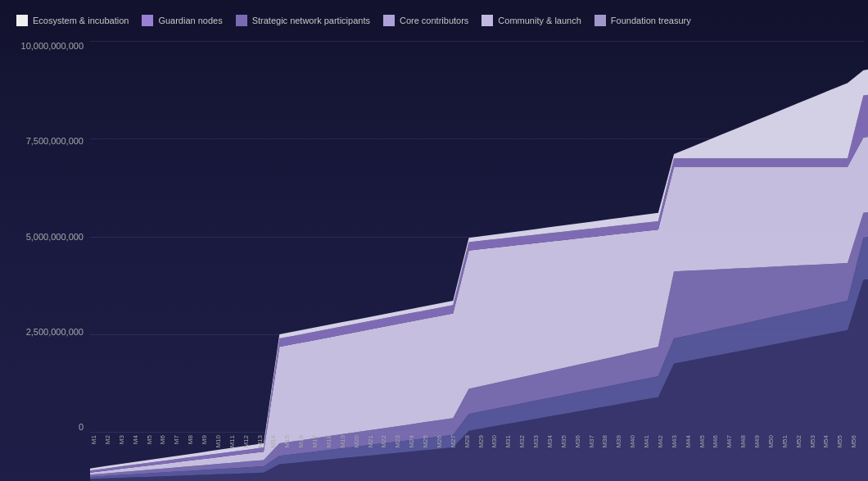  I want to click on x-label-M31: M31, so click(511, 442).